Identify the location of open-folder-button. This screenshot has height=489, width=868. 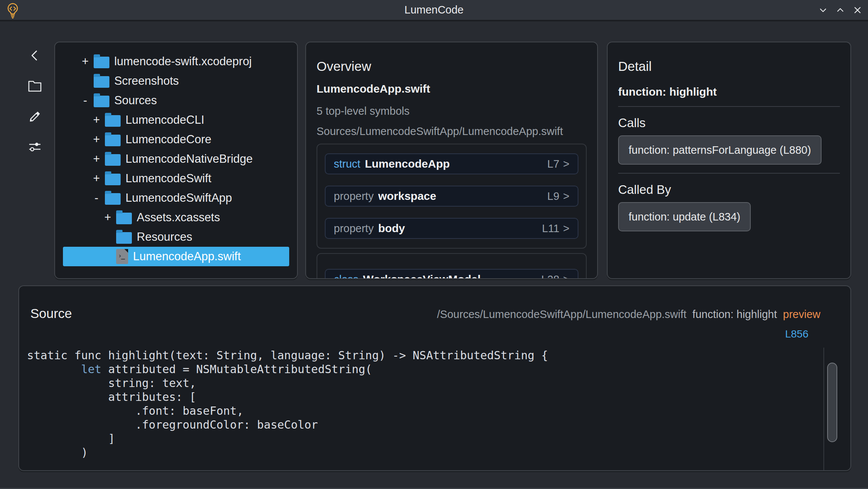
(35, 86).